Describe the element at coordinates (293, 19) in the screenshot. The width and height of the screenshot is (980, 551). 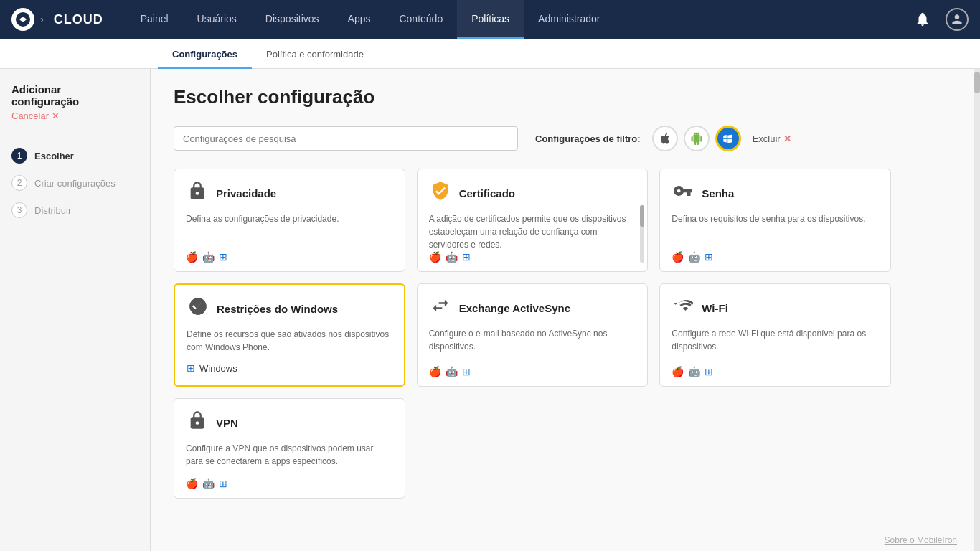
I see `nav-dispositivos: Dispositivos` at that location.